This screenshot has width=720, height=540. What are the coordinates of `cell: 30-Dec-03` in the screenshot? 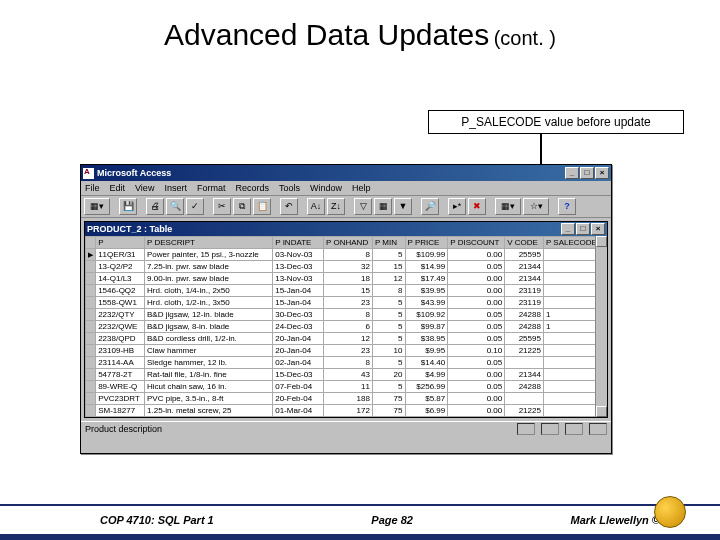 It's located at (298, 315).